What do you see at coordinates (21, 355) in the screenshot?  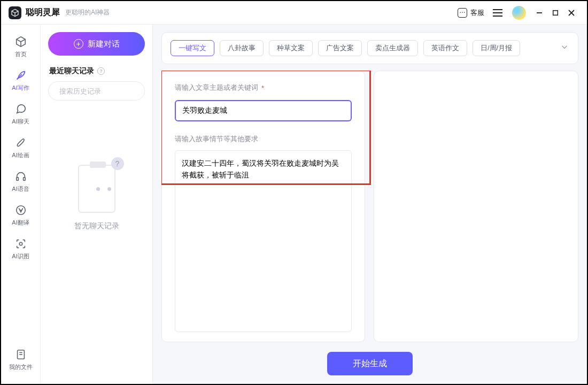 I see `file-icon` at bounding box center [21, 355].